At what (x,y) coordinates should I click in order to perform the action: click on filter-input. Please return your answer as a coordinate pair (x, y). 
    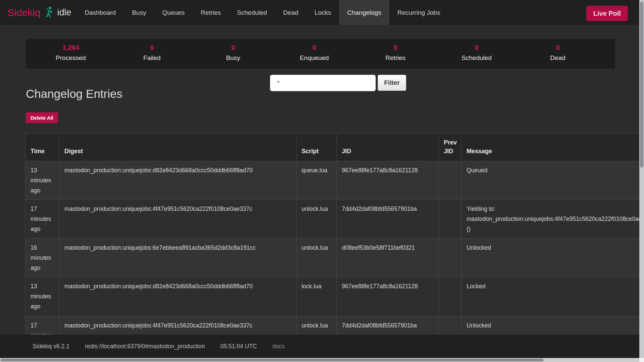
    Looking at the image, I should click on (323, 83).